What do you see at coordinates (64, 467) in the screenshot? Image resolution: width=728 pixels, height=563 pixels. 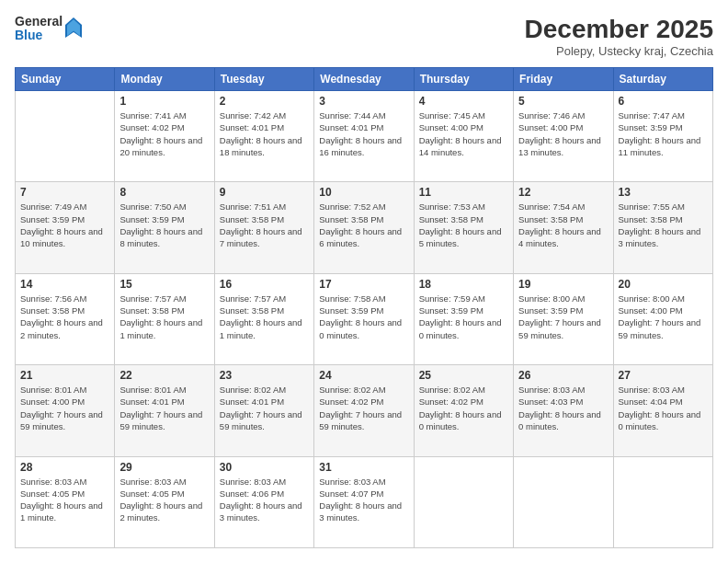 I see `day-number: 28` at bounding box center [64, 467].